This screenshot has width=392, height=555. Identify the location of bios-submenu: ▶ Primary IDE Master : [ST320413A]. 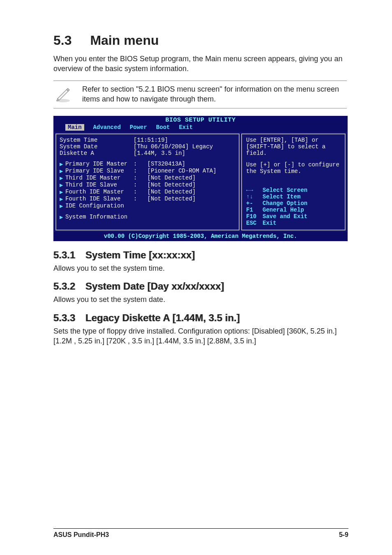
(148, 164).